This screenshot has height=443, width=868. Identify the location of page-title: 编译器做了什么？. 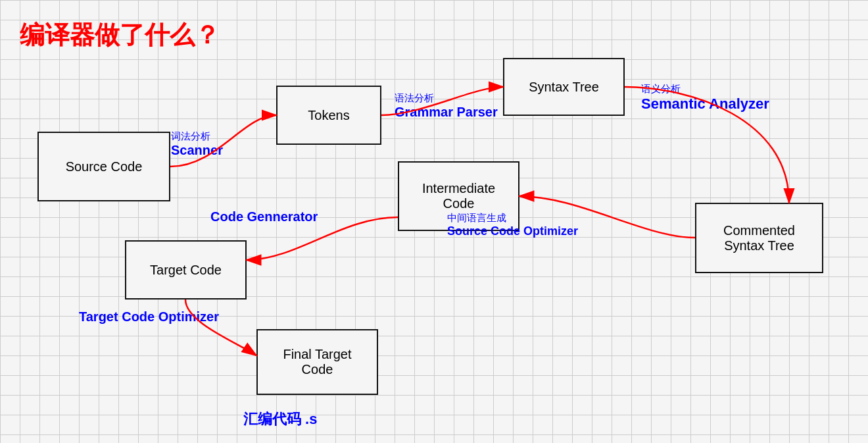
(120, 36).